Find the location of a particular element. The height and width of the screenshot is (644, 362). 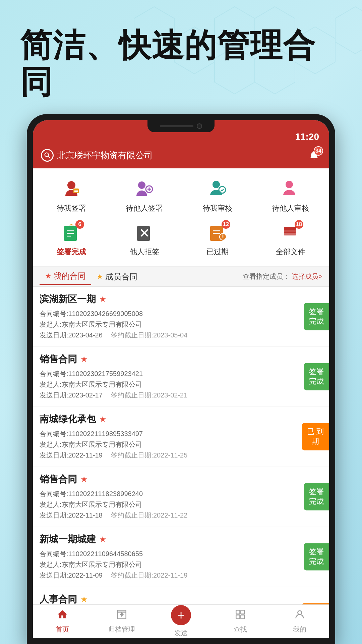

notch-camera is located at coordinates (199, 126).